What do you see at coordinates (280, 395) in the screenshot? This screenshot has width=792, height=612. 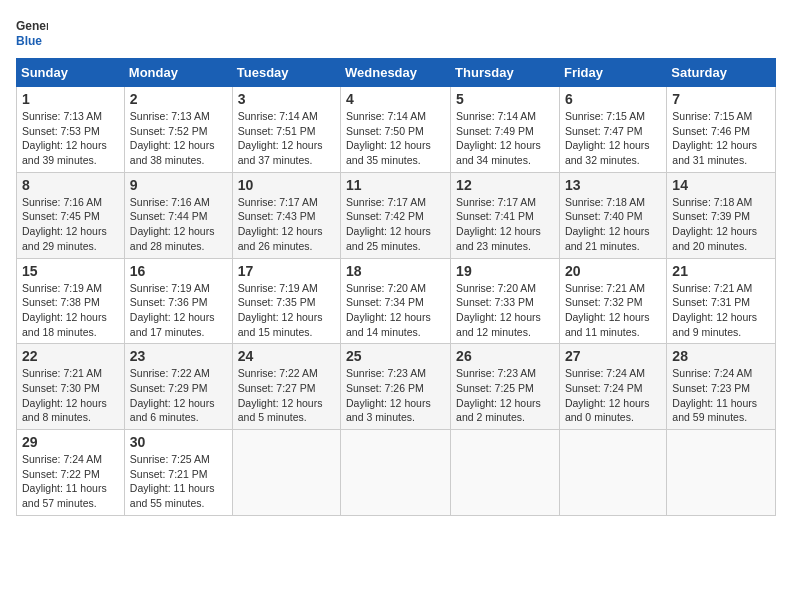 I see `day-info: Sunrise: 7:22 AMSunset: 7:27 PMDaylight:…` at bounding box center [280, 395].